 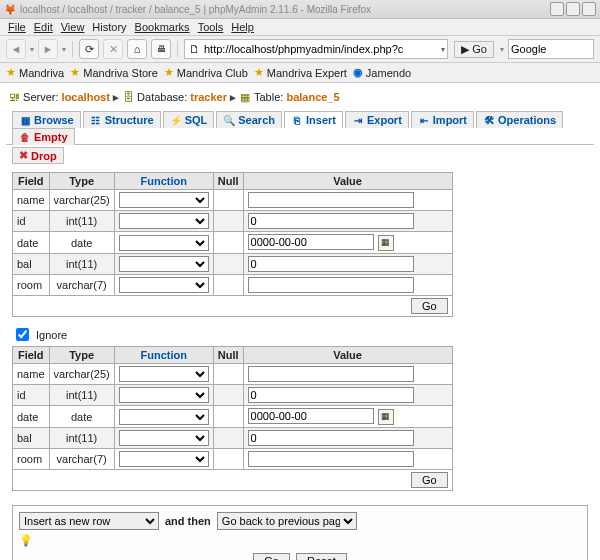 I want to click on tip-icon: 💡, so click(x=26, y=540).